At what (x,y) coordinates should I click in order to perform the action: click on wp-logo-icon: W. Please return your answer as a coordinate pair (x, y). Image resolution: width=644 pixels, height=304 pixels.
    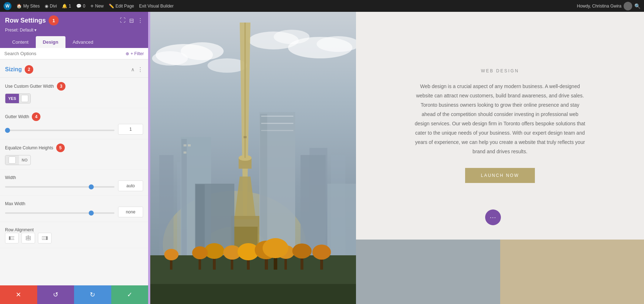
    Looking at the image, I should click on (8, 6).